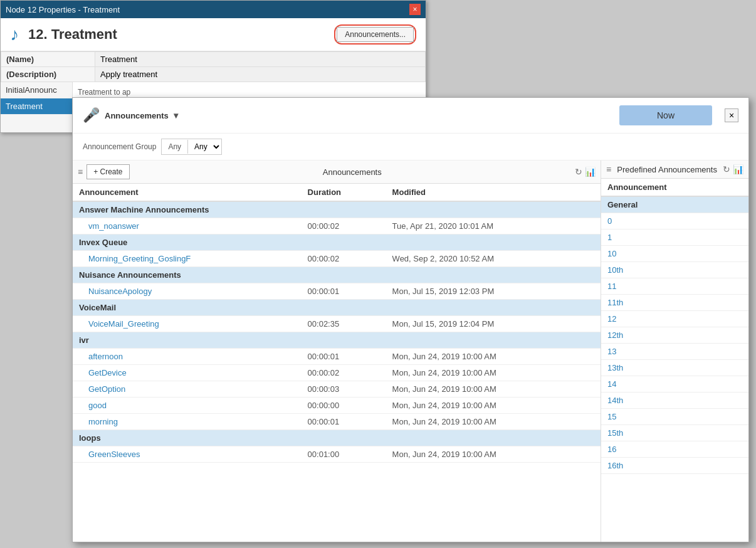 The width and height of the screenshot is (756, 548). Describe the element at coordinates (337, 324) in the screenshot. I see `table-row: VoiceMail_Greeting 00:02:35 Mon, Jul 15,…` at that location.